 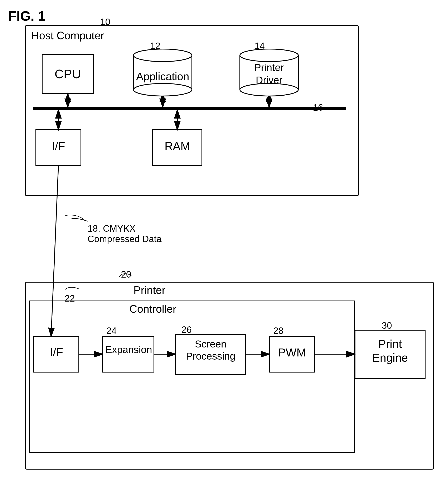 I want to click on print-engine-label: PrintEngine, so click(x=390, y=351).